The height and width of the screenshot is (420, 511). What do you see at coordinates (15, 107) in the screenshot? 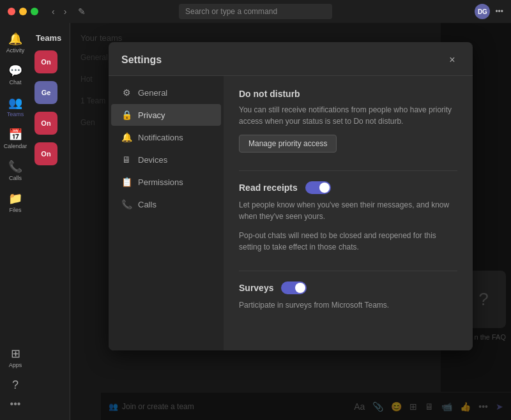
I see `sidebar-item-teams: 👥 Teams` at bounding box center [15, 107].